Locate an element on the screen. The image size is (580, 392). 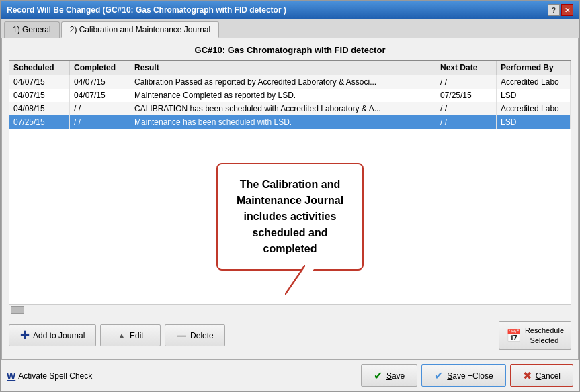
save-button: ✔ Save is located at coordinates (389, 376).